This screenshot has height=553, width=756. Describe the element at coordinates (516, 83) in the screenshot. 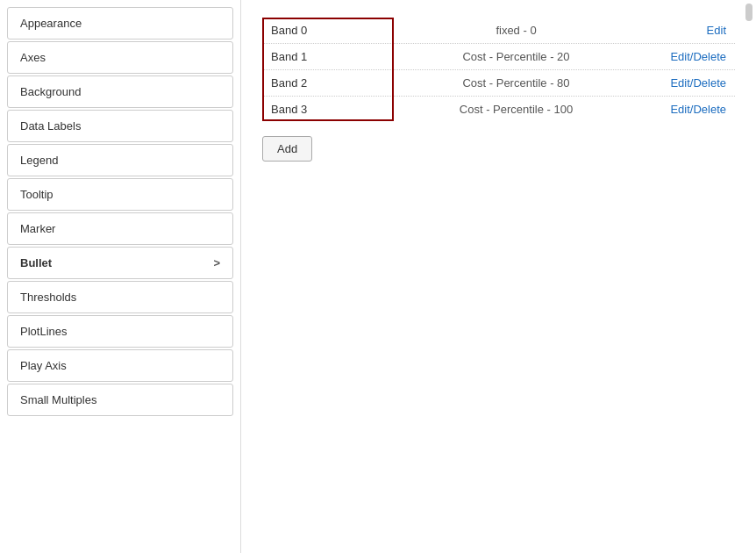

I see `band-value-band2: Cost - Percentile - 80` at that location.